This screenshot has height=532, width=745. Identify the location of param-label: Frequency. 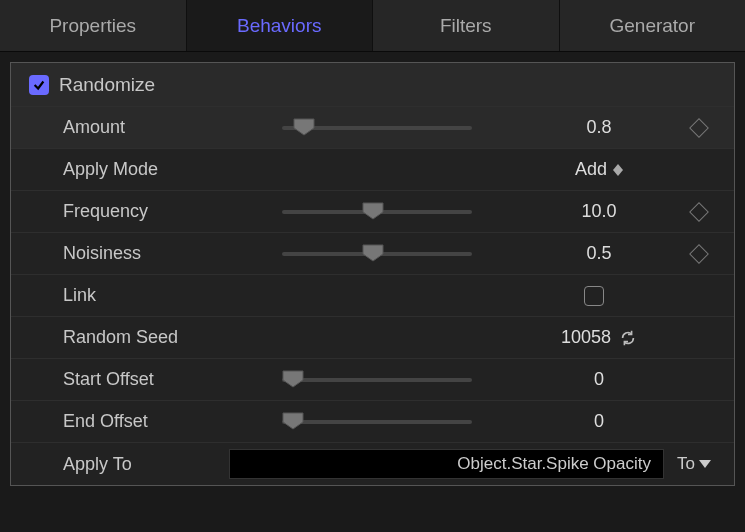
(129, 212).